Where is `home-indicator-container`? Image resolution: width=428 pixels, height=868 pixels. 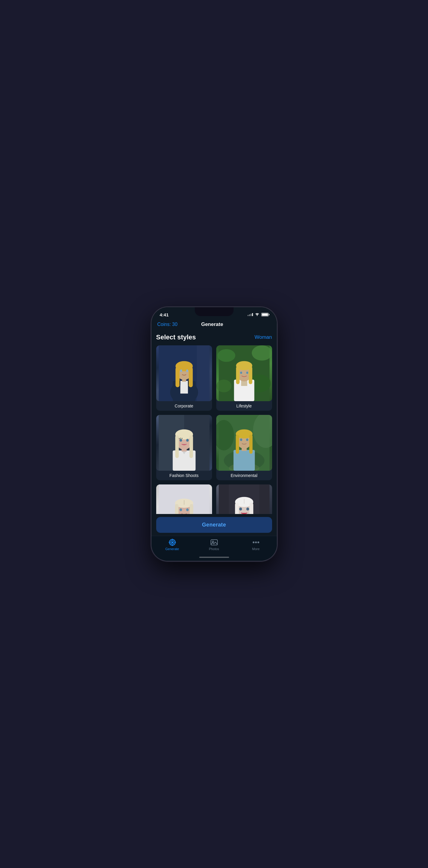 home-indicator-container is located at coordinates (214, 559).